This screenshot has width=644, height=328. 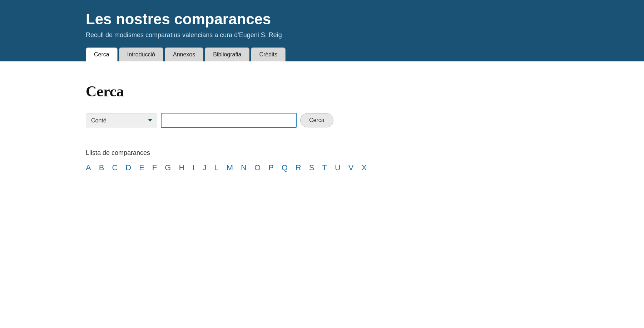 I want to click on nav-tabs: Cerca Introducció Annexos Bibliografia C…, so click(x=322, y=54).